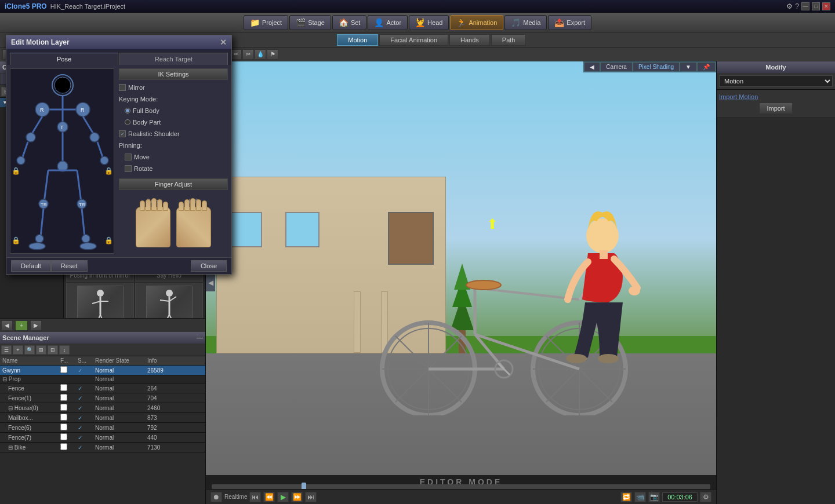 The height and width of the screenshot is (504, 835). Describe the element at coordinates (100, 300) in the screenshot. I see `grid-item-talk: Talk` at that location.